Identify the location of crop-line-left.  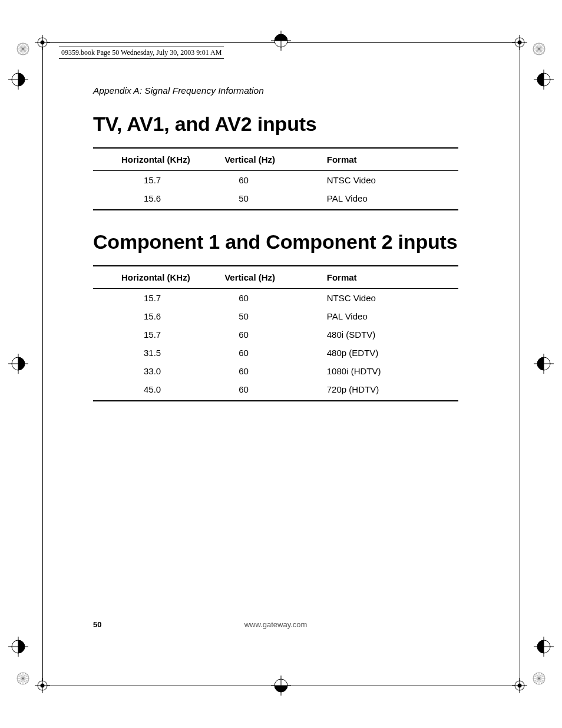
(42, 364).